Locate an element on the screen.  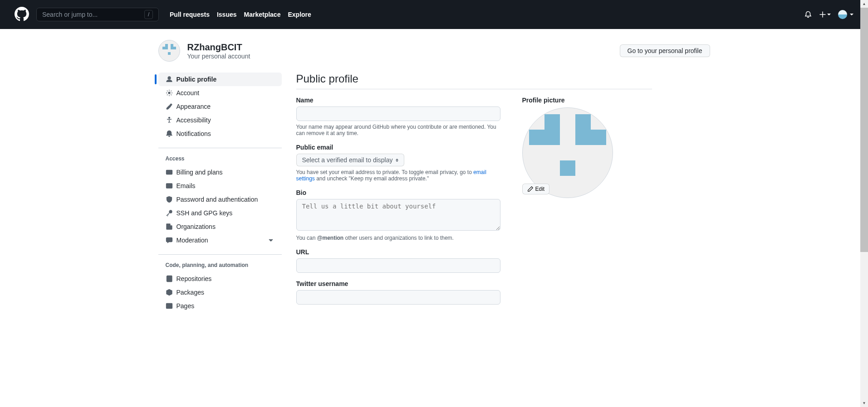
sidebar-item-repositories: Repositories is located at coordinates (220, 279).